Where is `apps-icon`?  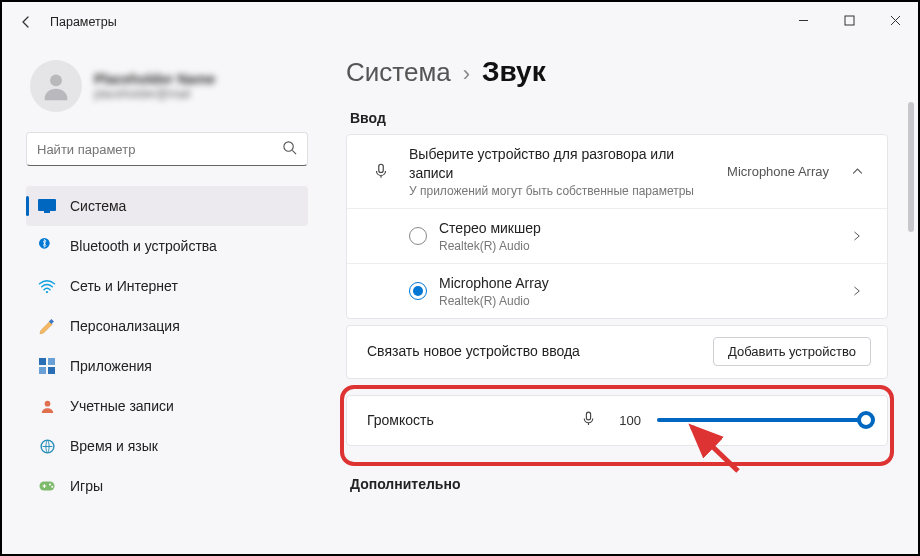 apps-icon is located at coordinates (47, 366).